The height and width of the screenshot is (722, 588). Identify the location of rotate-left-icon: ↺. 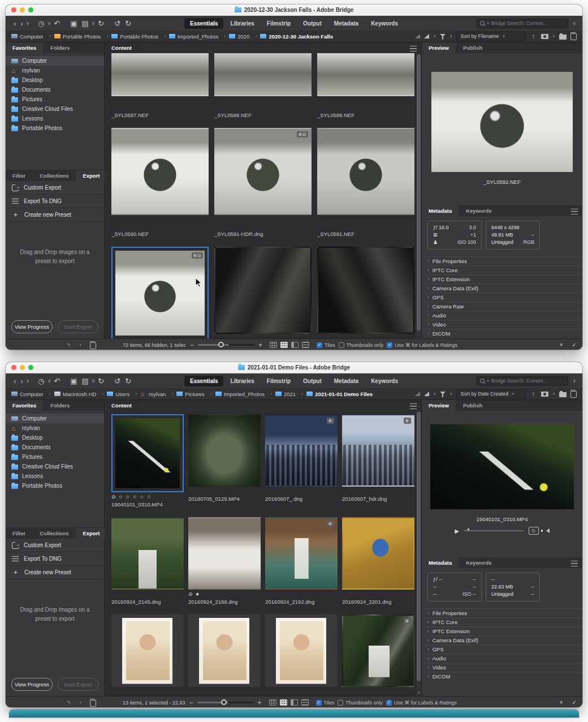
(118, 24).